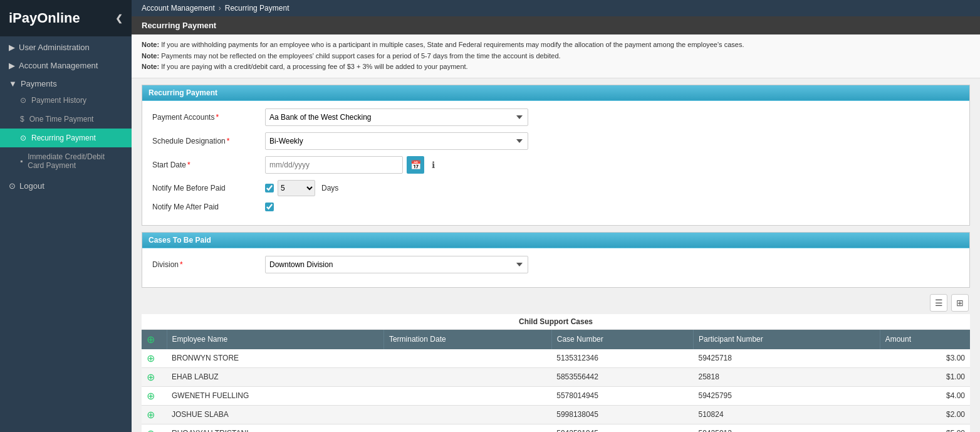  I want to click on amount-cell: $5.00, so click(925, 428).